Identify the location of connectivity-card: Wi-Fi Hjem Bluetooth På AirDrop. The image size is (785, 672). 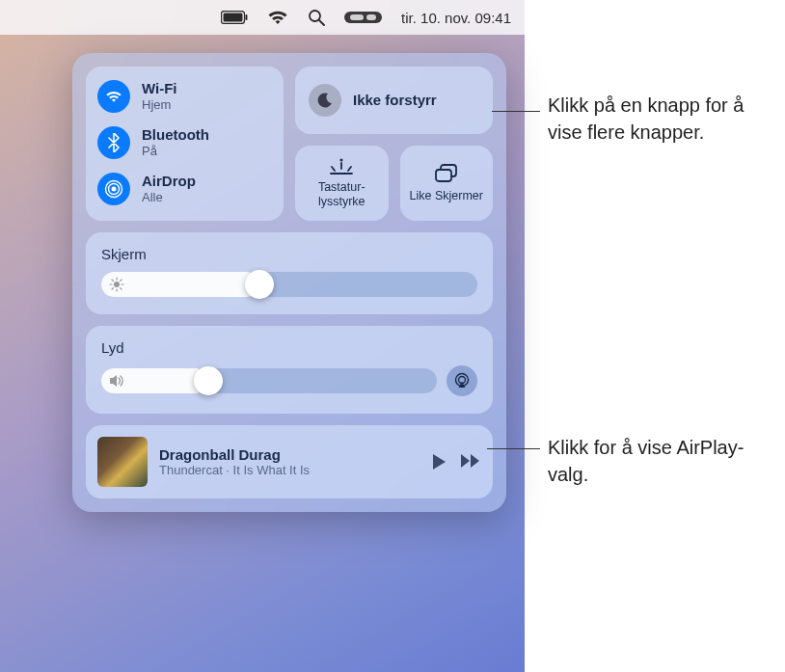
(185, 144).